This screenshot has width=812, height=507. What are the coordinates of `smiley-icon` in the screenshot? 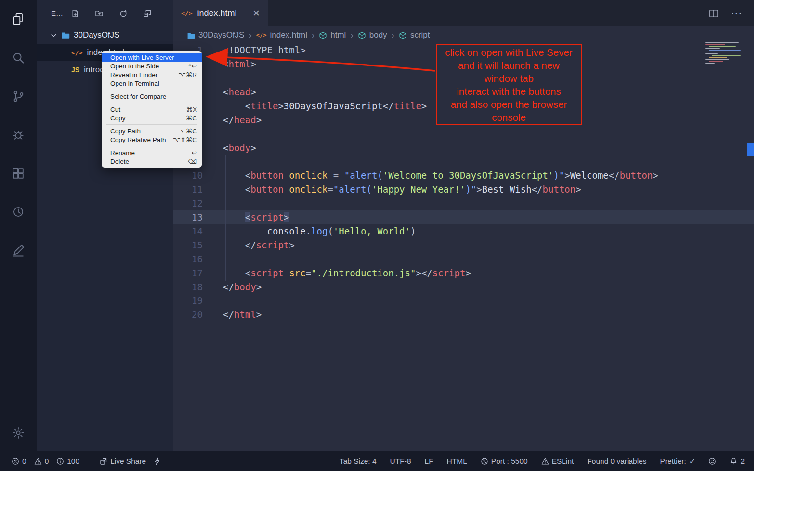 It's located at (712, 461).